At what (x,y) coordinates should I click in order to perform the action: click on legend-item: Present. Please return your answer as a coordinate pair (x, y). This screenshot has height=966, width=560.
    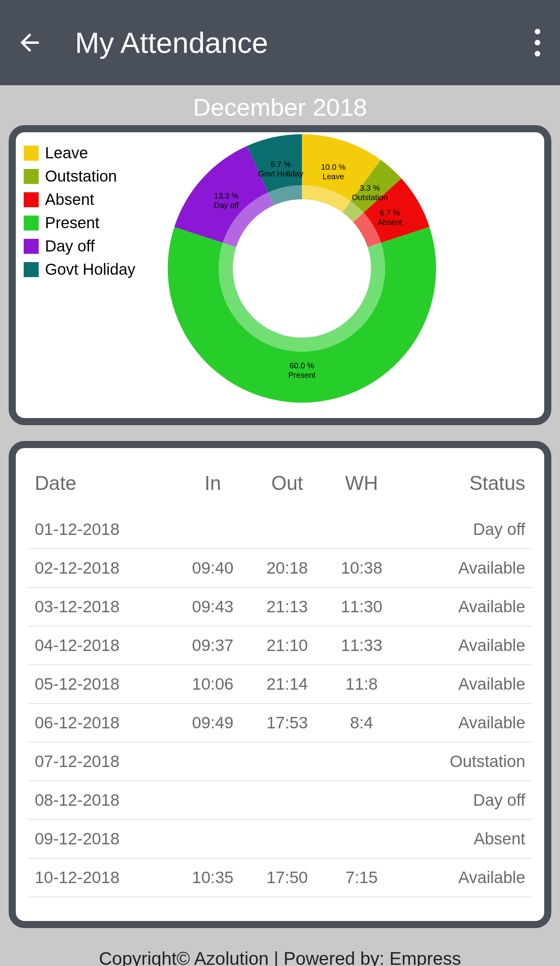
    Looking at the image, I should click on (80, 223).